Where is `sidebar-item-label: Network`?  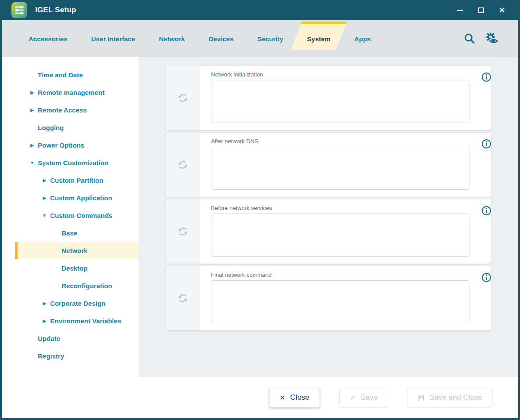 sidebar-item-label: Network is located at coordinates (75, 250).